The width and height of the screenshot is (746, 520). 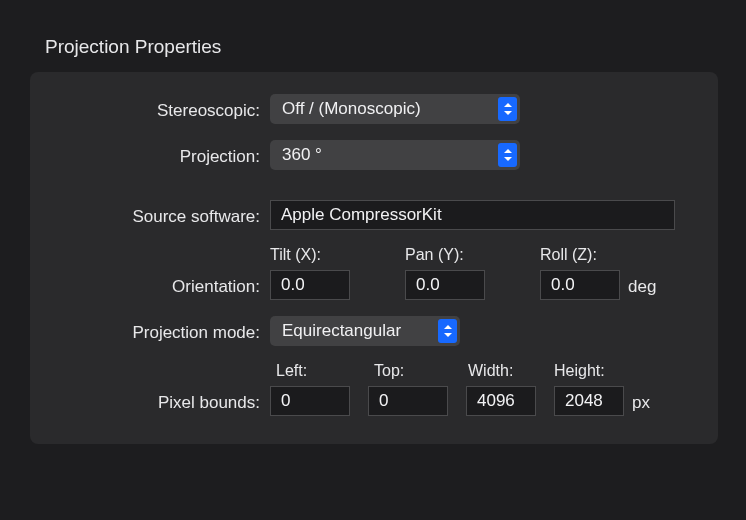 I want to click on label-top: Top:, so click(x=408, y=371).